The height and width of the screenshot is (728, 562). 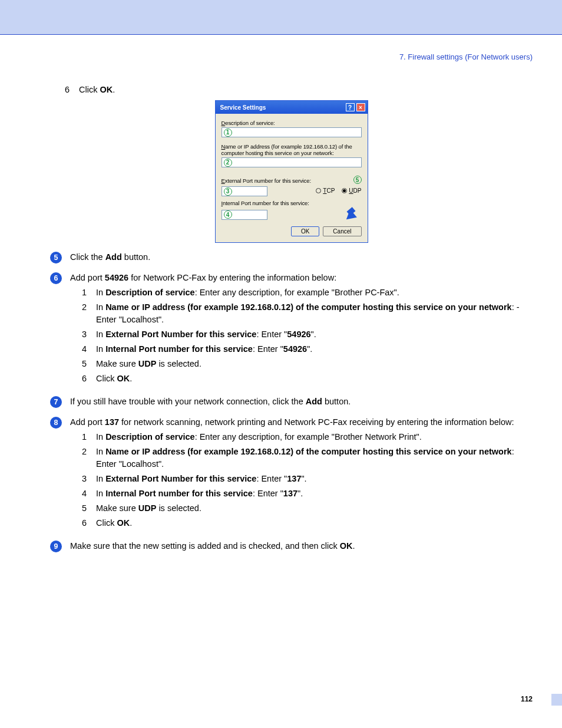 What do you see at coordinates (88, 257) in the screenshot?
I see `t: Click the` at bounding box center [88, 257].